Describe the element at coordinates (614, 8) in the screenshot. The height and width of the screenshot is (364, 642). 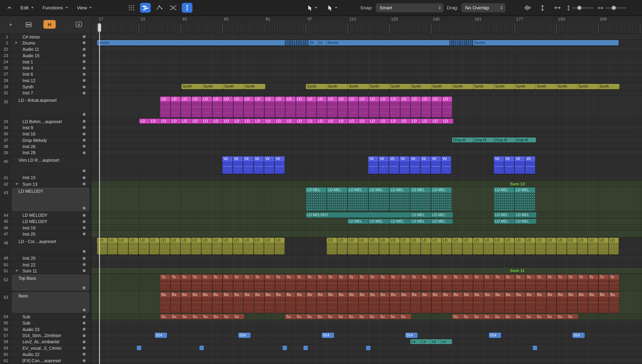
I see `slider-knob` at that location.